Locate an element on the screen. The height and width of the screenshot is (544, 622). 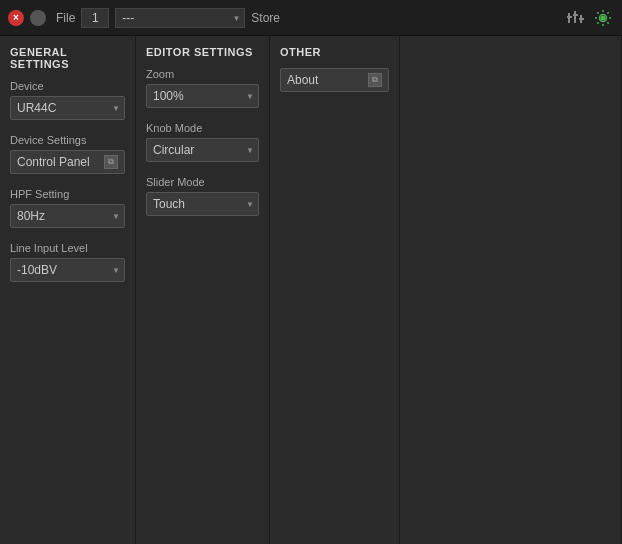
file-label: File is located at coordinates (66, 18).